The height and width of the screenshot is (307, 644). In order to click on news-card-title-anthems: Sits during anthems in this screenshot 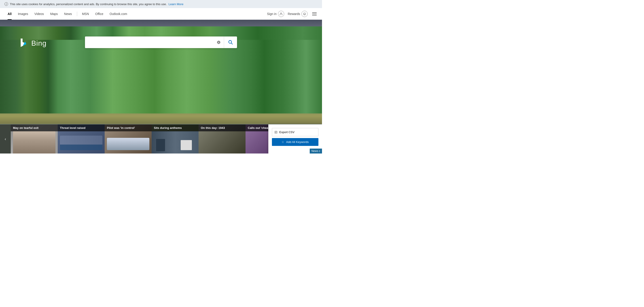, I will do `click(175, 128)`.